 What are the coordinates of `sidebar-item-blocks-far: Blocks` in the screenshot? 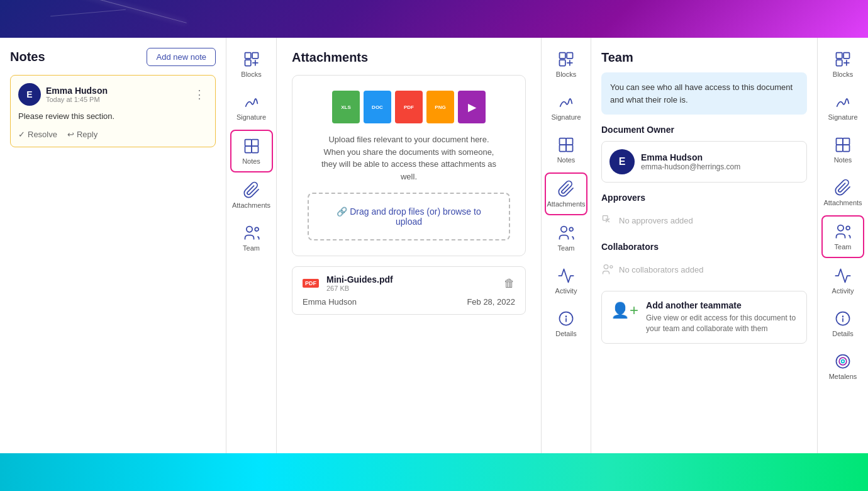 It's located at (843, 64).